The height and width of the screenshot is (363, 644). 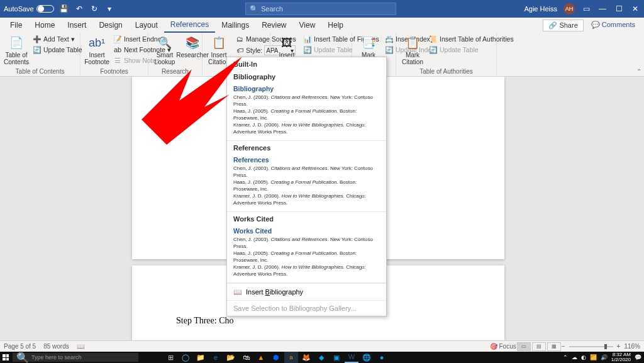 What do you see at coordinates (201, 357) in the screenshot?
I see `file-explorer-icon: 📁` at bounding box center [201, 357].